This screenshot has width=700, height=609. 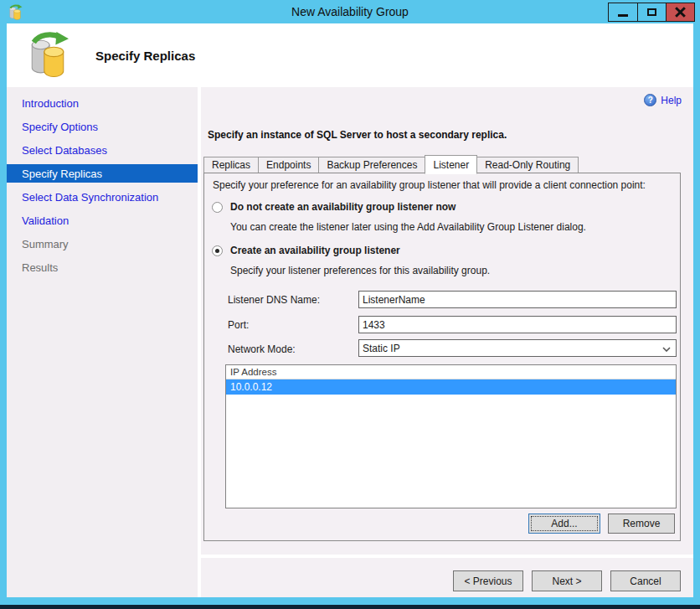 I want to click on help-icon: ?, so click(x=650, y=101).